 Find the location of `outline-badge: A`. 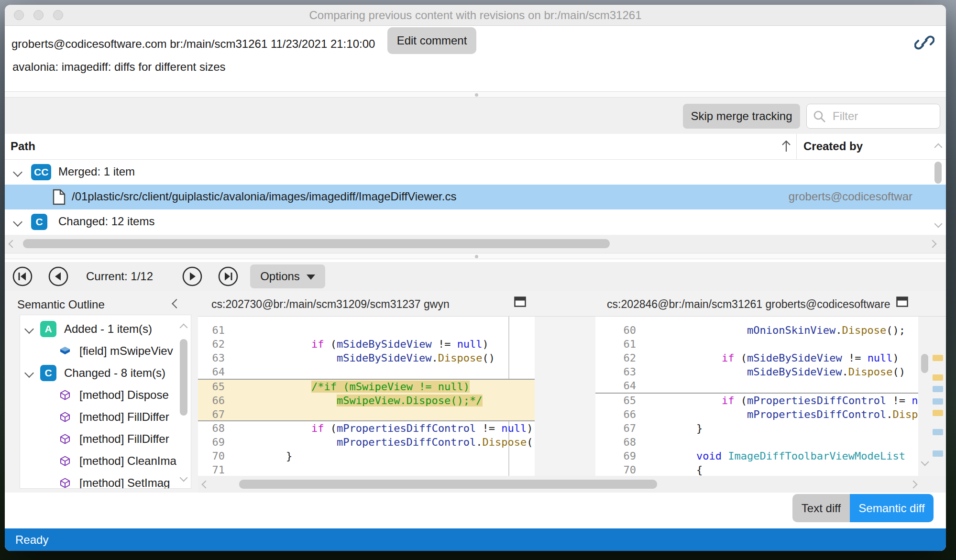

outline-badge: A is located at coordinates (48, 329).